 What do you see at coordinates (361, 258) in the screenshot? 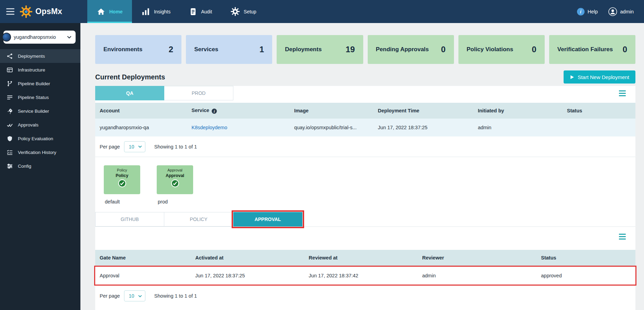
I see `col-reviewed-at: Reviewed at` at bounding box center [361, 258].